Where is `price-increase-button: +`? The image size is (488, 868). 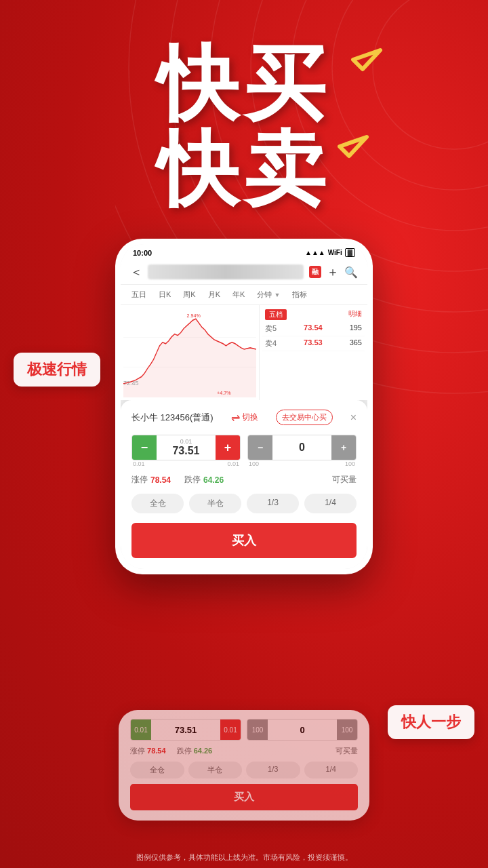
price-increase-button: + is located at coordinates (228, 448).